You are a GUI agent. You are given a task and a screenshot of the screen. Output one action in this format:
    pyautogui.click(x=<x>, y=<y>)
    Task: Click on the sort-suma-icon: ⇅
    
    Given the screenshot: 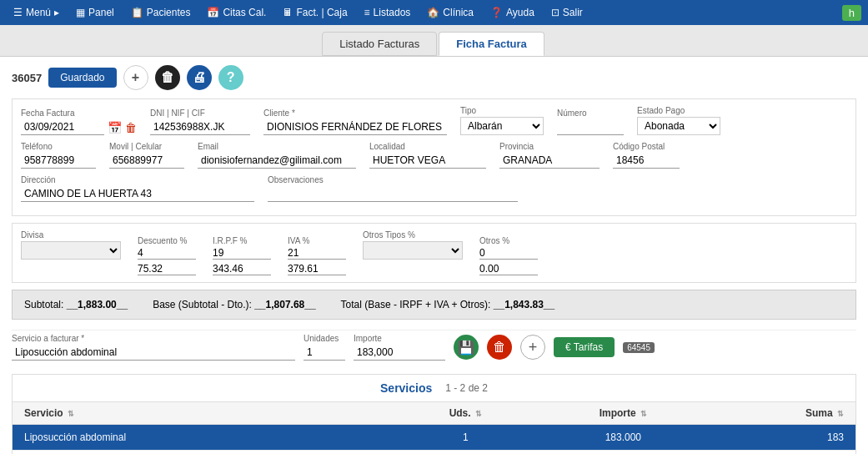 What is the action you would take?
    pyautogui.click(x=840, y=414)
    